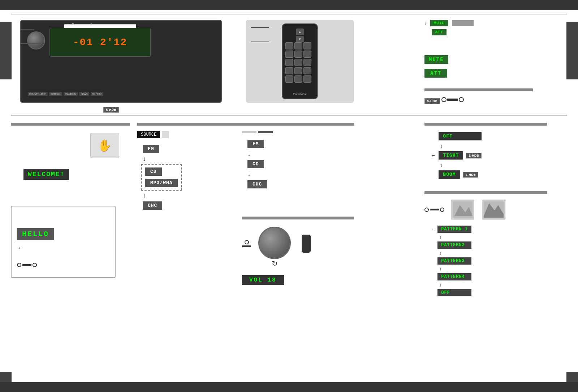  I want to click on volume-section-header, so click(298, 218).